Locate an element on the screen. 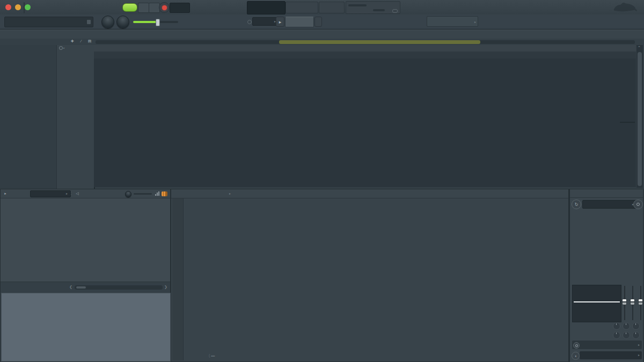 The height and width of the screenshot is (362, 644). play-button is located at coordinates (144, 8).